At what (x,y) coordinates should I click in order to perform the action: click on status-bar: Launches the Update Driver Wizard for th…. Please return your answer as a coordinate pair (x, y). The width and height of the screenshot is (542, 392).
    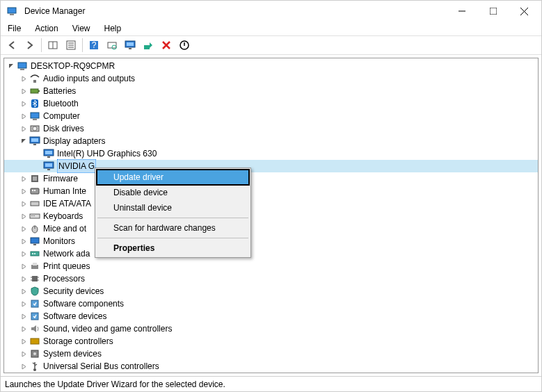
    Looking at the image, I should click on (271, 384).